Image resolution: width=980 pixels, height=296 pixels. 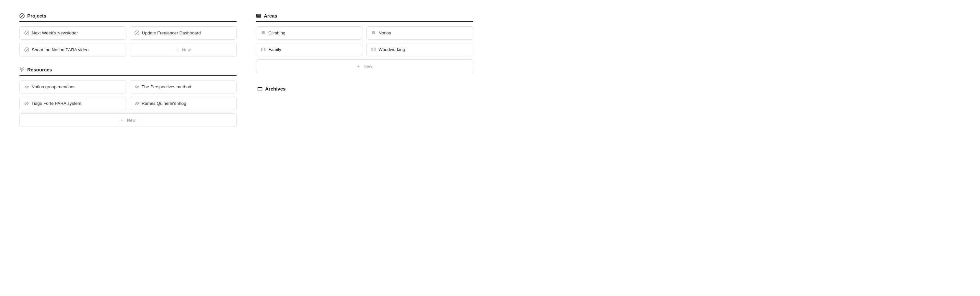 I want to click on link-icon-tiago, so click(x=27, y=104).